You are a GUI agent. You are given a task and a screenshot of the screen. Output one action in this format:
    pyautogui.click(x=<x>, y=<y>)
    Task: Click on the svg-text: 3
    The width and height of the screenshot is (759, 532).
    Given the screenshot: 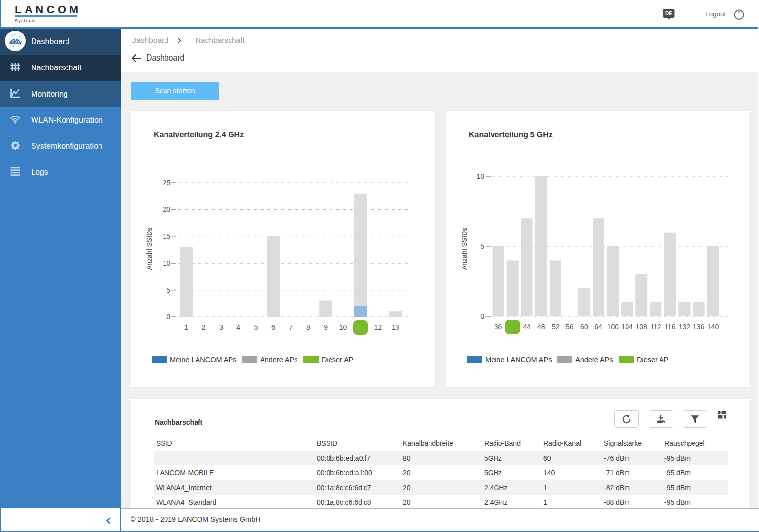 What is the action you would take?
    pyautogui.click(x=221, y=327)
    